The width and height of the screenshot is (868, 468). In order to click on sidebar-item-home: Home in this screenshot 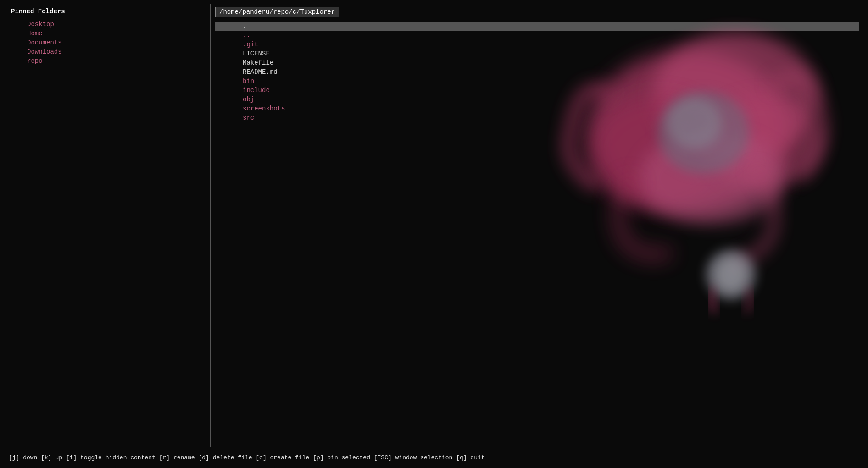, I will do `click(107, 33)`.